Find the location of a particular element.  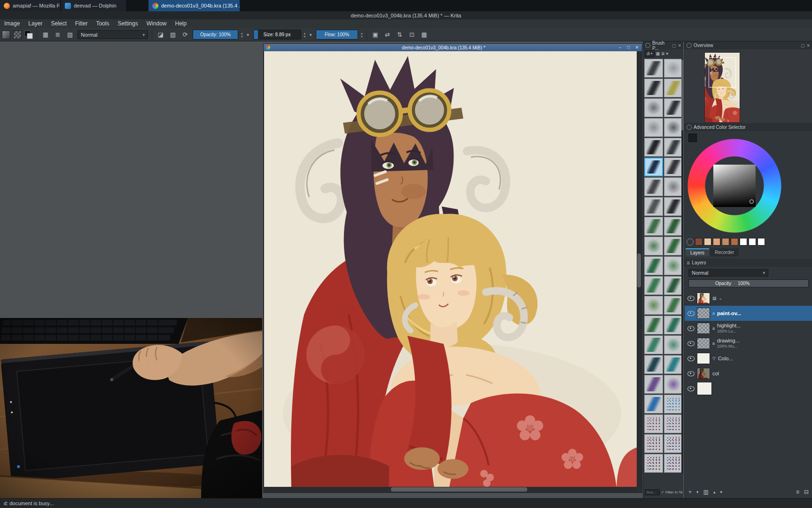

add-layer-button: + is located at coordinates (690, 492).